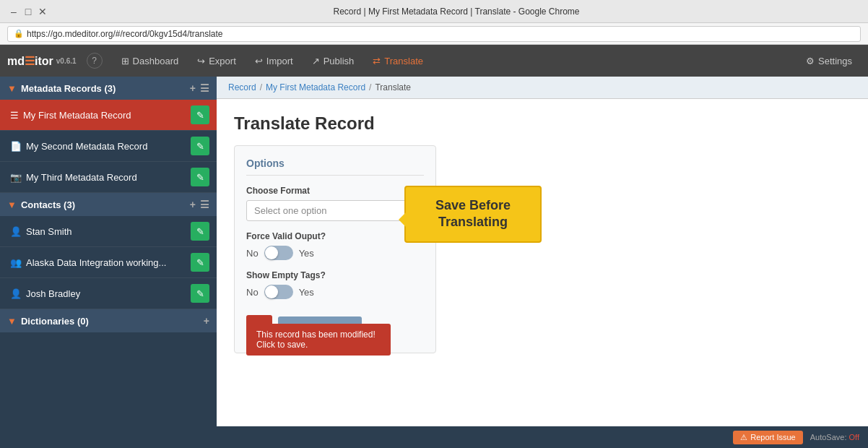  Describe the element at coordinates (108, 146) in the screenshot. I see `sidebar-item-record-2: 📄 My Second Metadata Record ✎` at that location.